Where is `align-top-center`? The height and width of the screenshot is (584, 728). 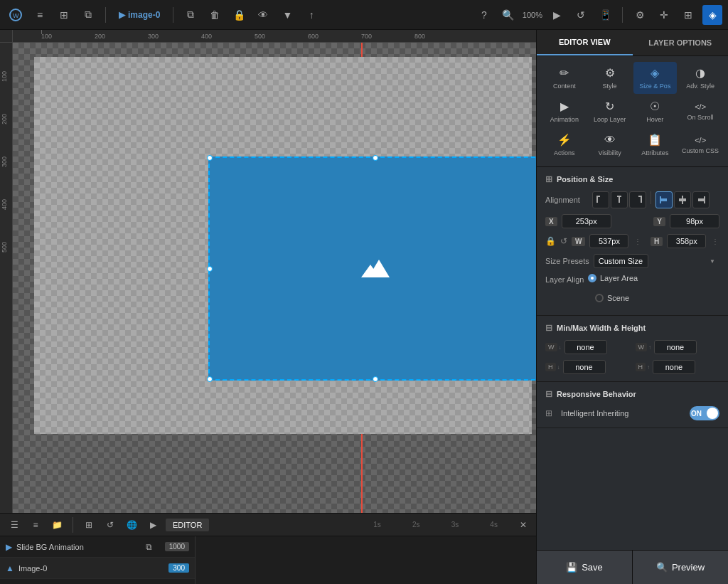 align-top-center is located at coordinates (619, 200).